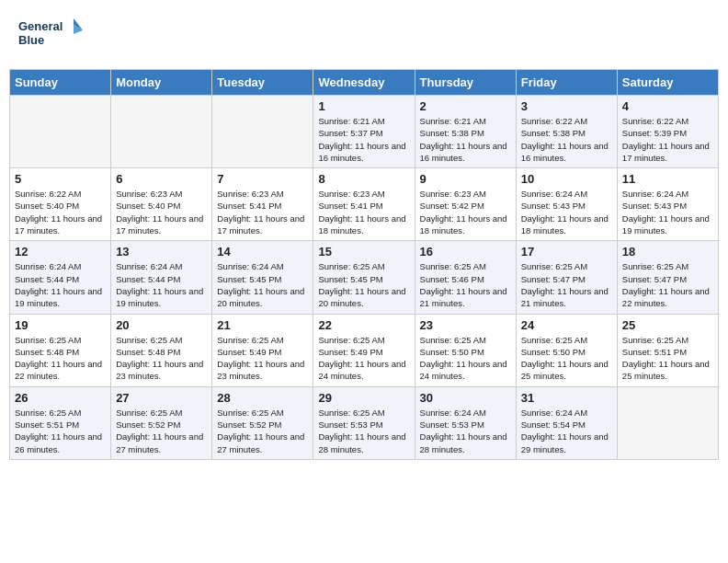  I want to click on calendar-day-cell: 5Sunrise: 6:22 AMSunset: 5:40 PMDaylight…, so click(61, 204).